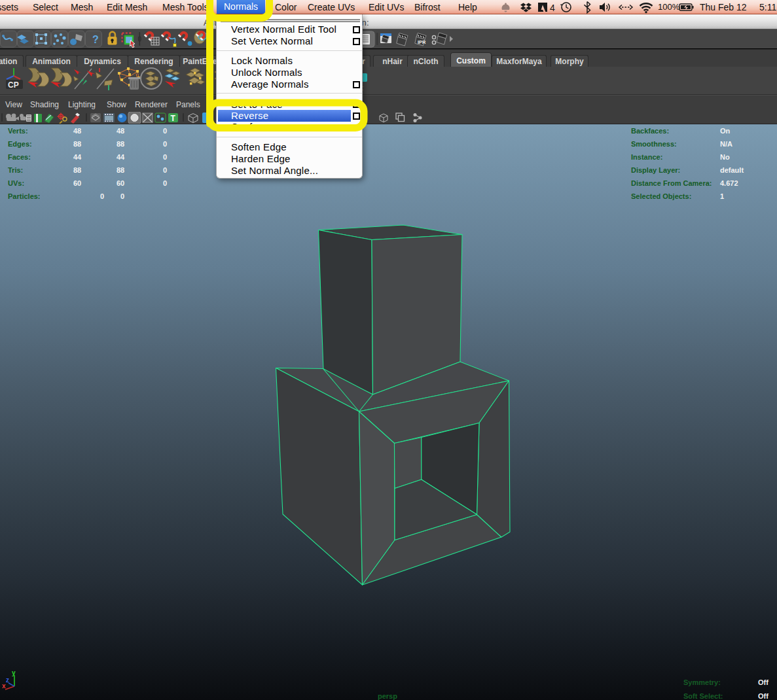  I want to click on svg-text: x, so click(4, 686).